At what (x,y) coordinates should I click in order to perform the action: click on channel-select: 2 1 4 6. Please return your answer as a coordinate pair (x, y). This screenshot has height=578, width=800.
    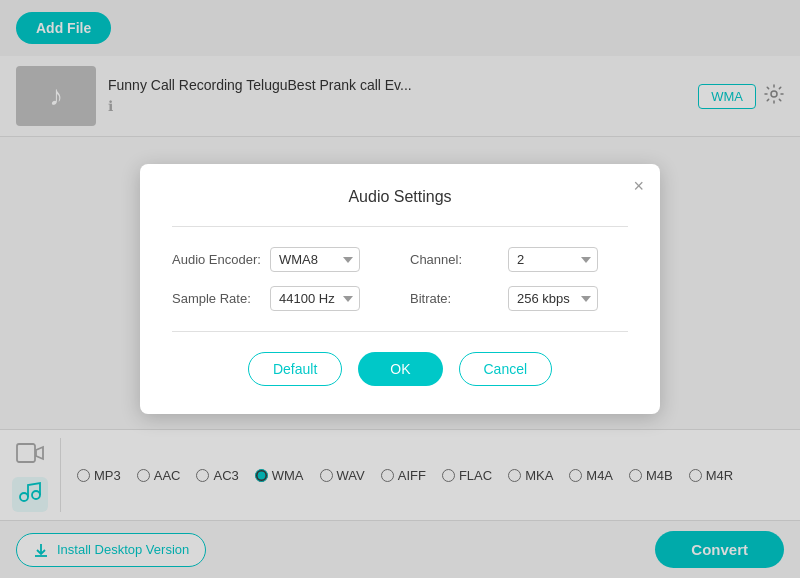
    Looking at the image, I should click on (553, 260).